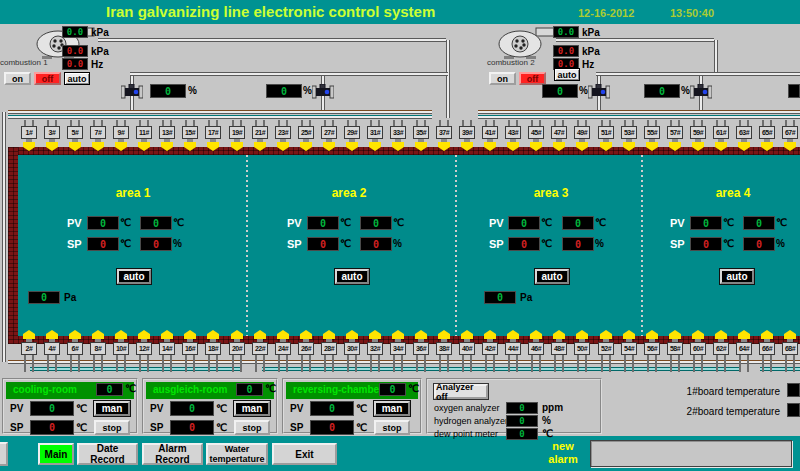 This screenshot has width=800, height=471. I want to click on burner-label: 67#, so click(790, 132).